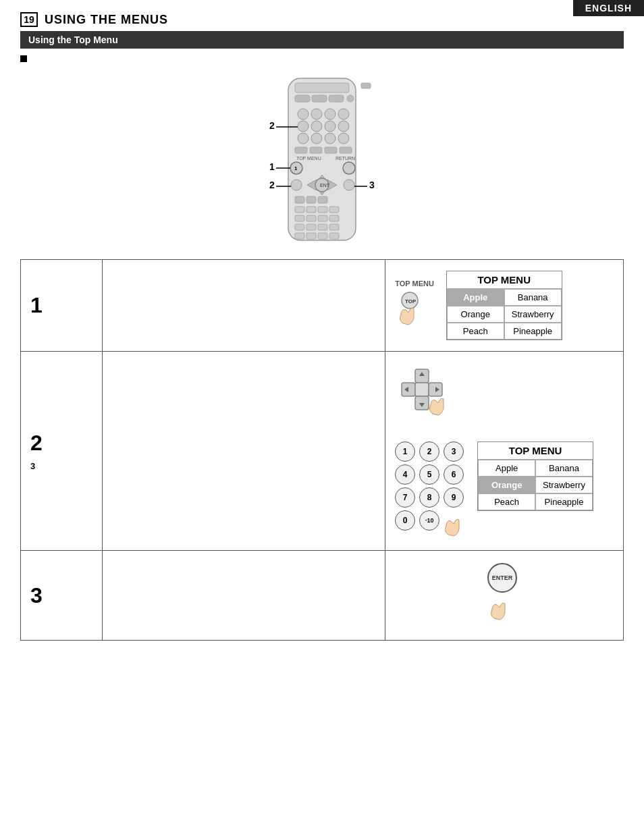 The width and height of the screenshot is (644, 835). Describe the element at coordinates (502, 578) in the screenshot. I see `enter-button: ENTER` at that location.